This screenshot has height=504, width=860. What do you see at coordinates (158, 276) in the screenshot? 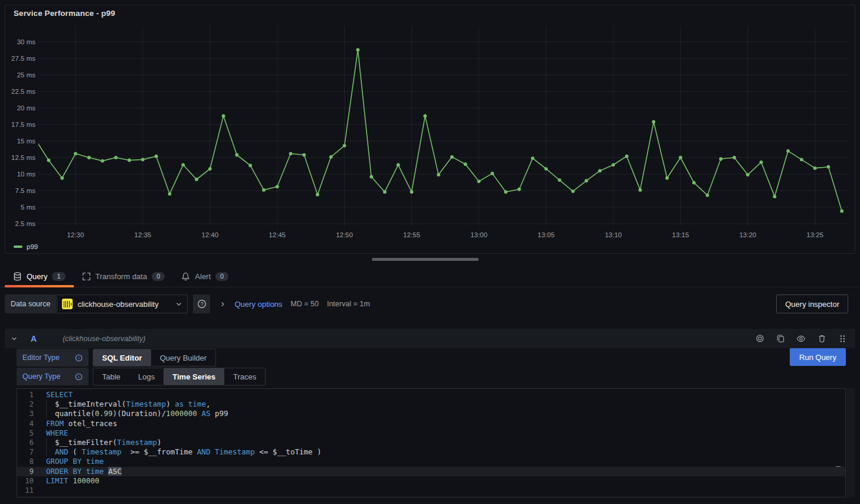
I see `tab-transform-count-badge: 0` at bounding box center [158, 276].